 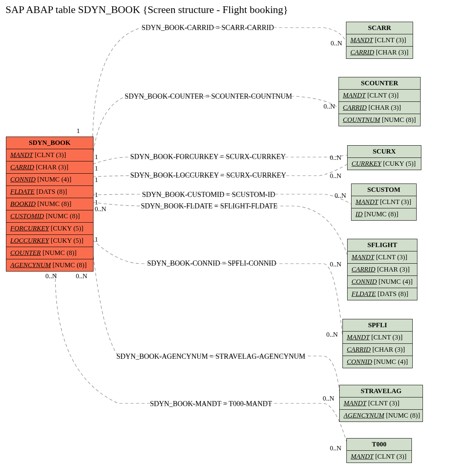 What do you see at coordinates (211, 264) in the screenshot?
I see `relation-label: SDYN_BOOK-CONNID = SPFLI-CONNID` at bounding box center [211, 264].